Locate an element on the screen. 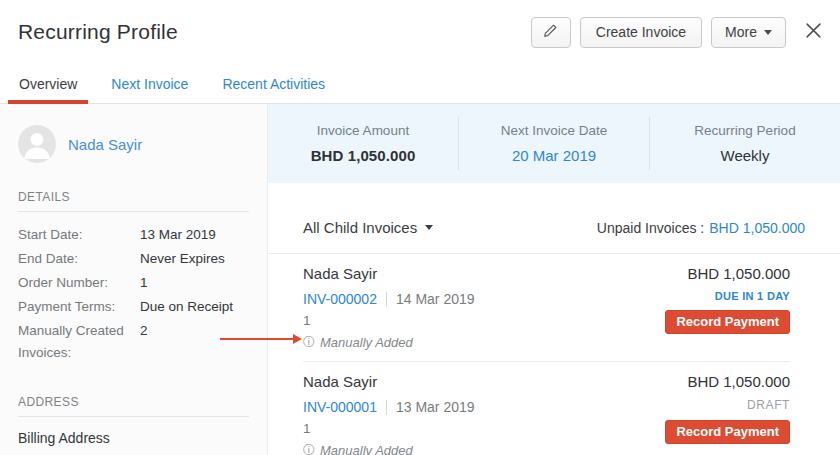 The width and height of the screenshot is (840, 455). detail-row-payment-terms: Payment Terms: Due on Receipt is located at coordinates (134, 306).